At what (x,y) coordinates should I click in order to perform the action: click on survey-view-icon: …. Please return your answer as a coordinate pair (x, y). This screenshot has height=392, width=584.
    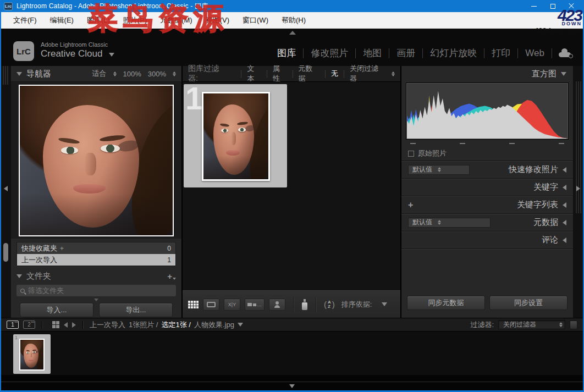
    Looking at the image, I should click on (255, 305).